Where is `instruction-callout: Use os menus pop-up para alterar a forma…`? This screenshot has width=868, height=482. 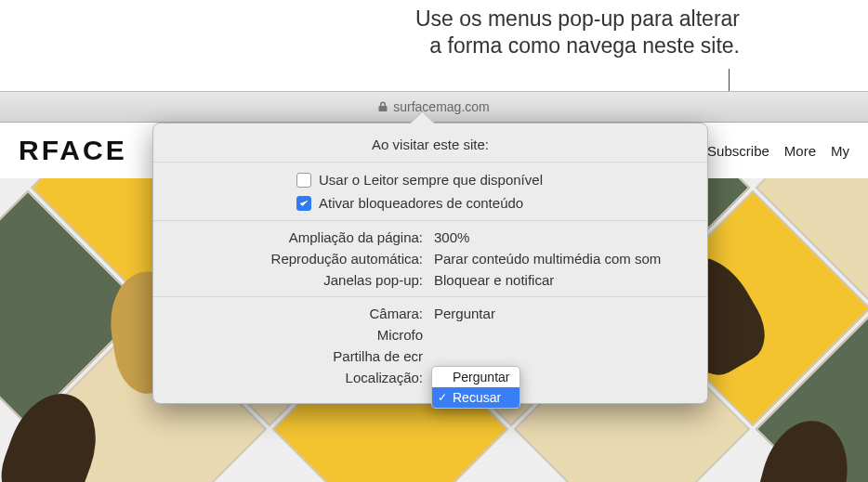 instruction-callout: Use os menus pop-up para alterar a forma… is located at coordinates (578, 33).